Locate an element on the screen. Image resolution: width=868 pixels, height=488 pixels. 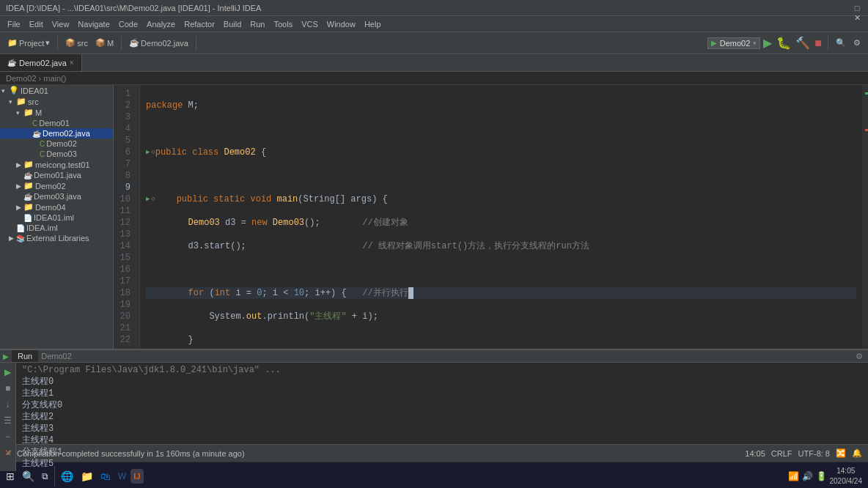
sidebar-item-ext-libs: ▶ 📚 External Libraries is located at coordinates (56, 238).